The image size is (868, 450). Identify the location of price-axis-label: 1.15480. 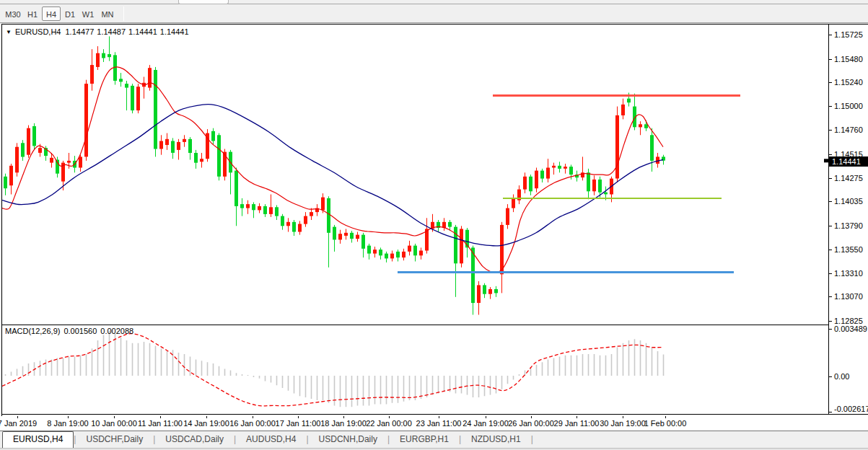
(849, 59).